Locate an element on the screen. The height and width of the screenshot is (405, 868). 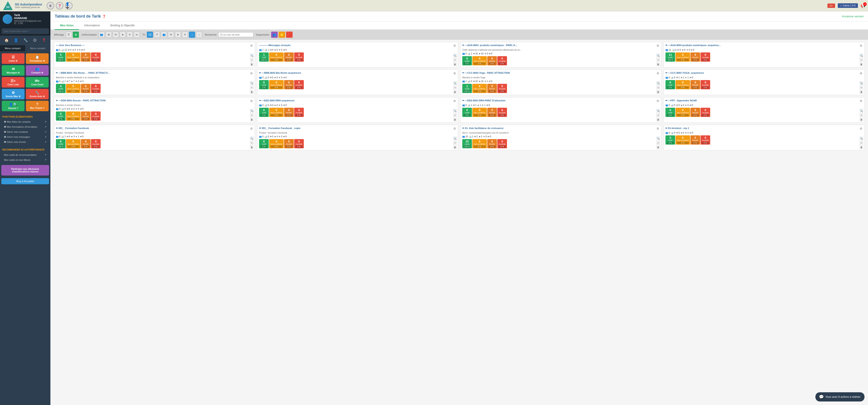
tri-az-button: AZ is located at coordinates (150, 35).